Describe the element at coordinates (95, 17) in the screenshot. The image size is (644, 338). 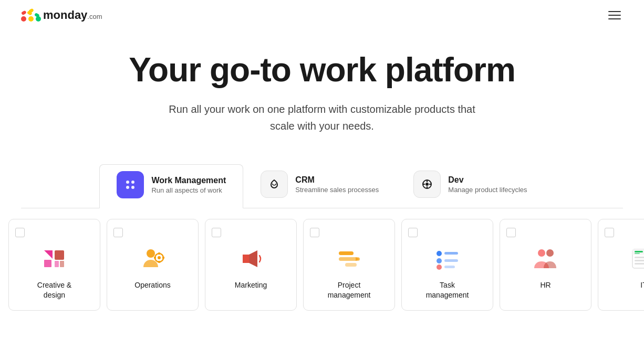
I see `logo-suffix: .com` at that location.